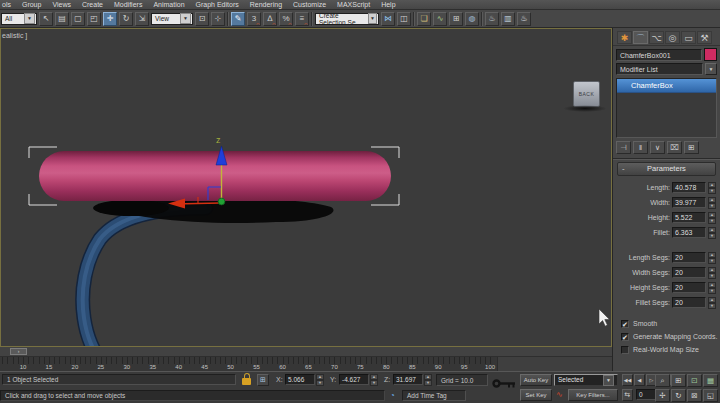 The height and width of the screenshot is (403, 720). What do you see at coordinates (492, 19) in the screenshot?
I see `render-setup-icon: ♨` at bounding box center [492, 19].